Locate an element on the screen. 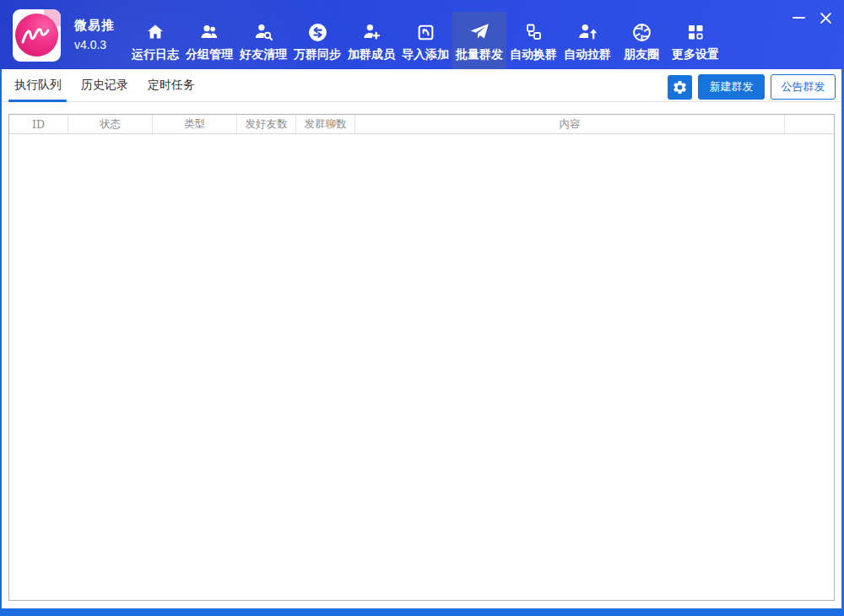 This screenshot has width=844, height=616. nav-item-auto-switch-group: 自动换群 is located at coordinates (533, 41).